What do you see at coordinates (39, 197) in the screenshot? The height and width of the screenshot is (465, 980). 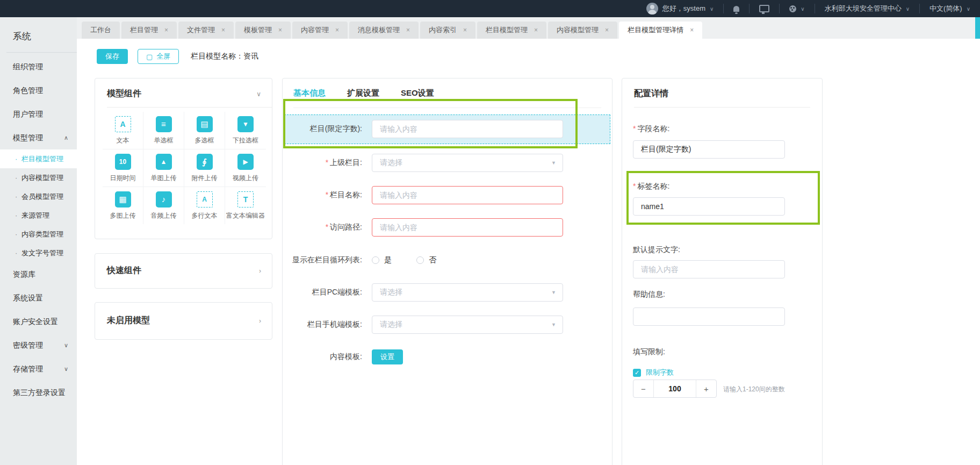 I see `sidebar-item-member-model-mgmt: 会员模型管理` at bounding box center [39, 197].